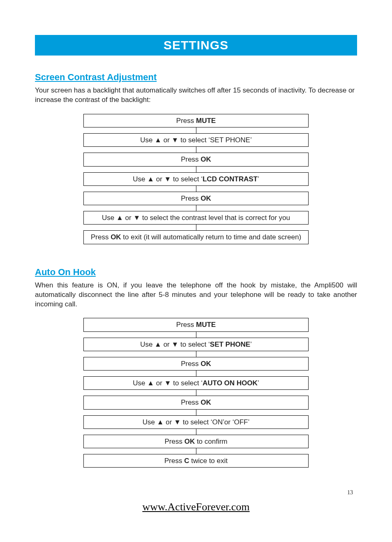 This screenshot has height=542, width=392. Describe the element at coordinates (196, 77) in the screenshot. I see `section-heading: Screen Contrast Adjustment` at that location.